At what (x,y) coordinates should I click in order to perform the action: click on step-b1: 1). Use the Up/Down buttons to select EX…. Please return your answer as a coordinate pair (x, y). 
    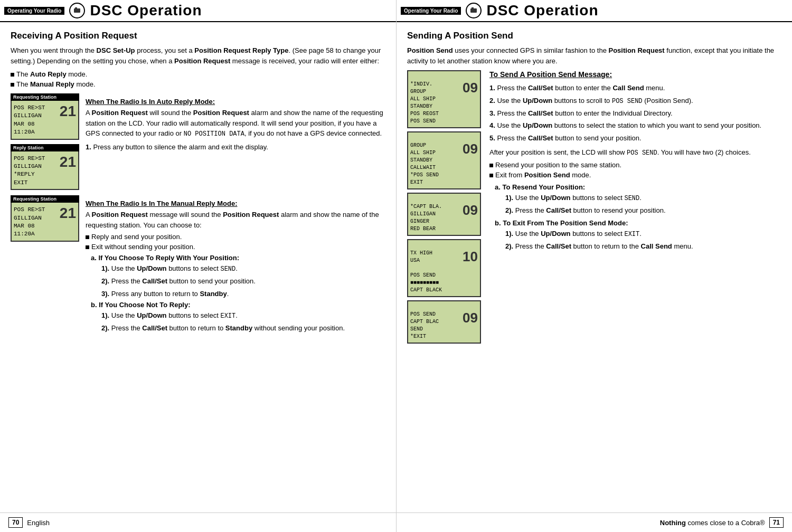
    Looking at the image, I should click on (243, 316).